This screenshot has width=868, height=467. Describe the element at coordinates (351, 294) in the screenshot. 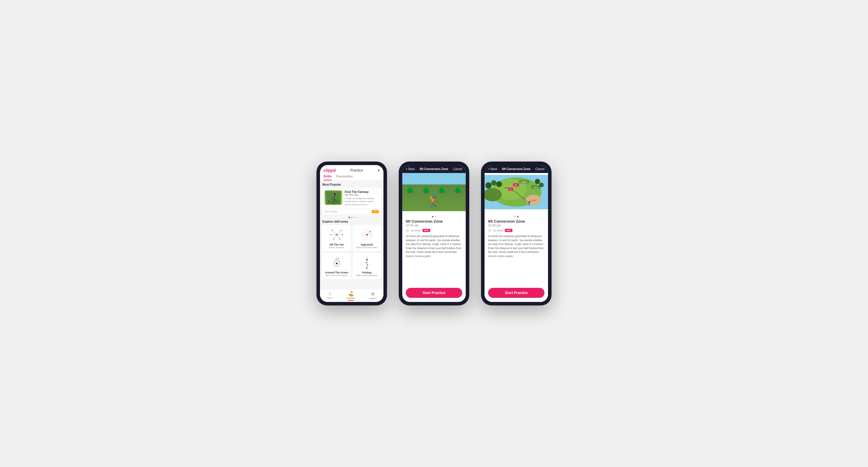

I see `activities-icon: ⛳` at that location.